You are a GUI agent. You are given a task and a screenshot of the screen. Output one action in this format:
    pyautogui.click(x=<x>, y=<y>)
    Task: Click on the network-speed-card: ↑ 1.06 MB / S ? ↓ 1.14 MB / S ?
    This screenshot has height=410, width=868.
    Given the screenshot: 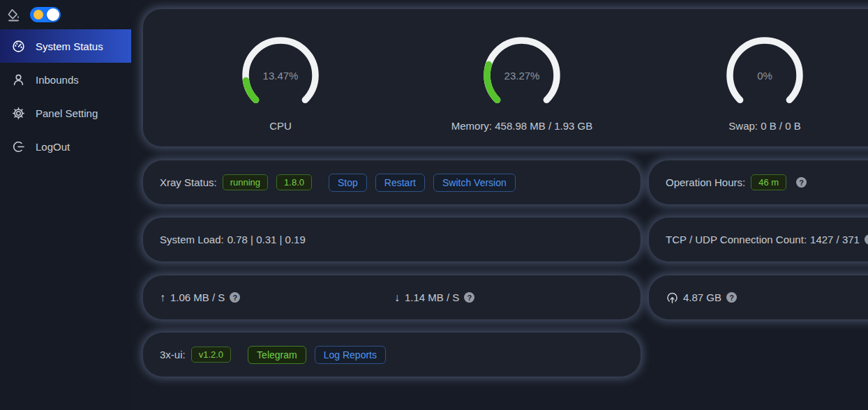 What is the action you would take?
    pyautogui.click(x=392, y=297)
    